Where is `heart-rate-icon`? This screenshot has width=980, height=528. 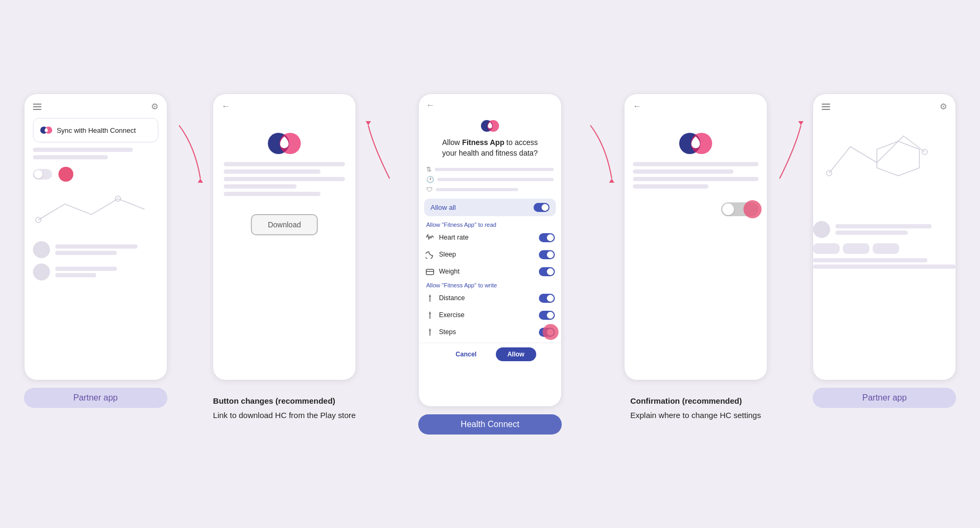 heart-rate-icon is located at coordinates (430, 237).